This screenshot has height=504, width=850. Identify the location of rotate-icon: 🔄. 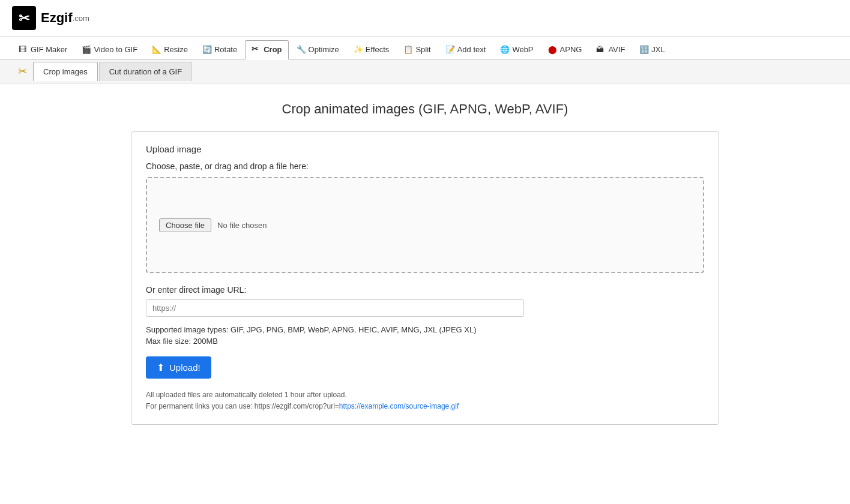
(207, 50).